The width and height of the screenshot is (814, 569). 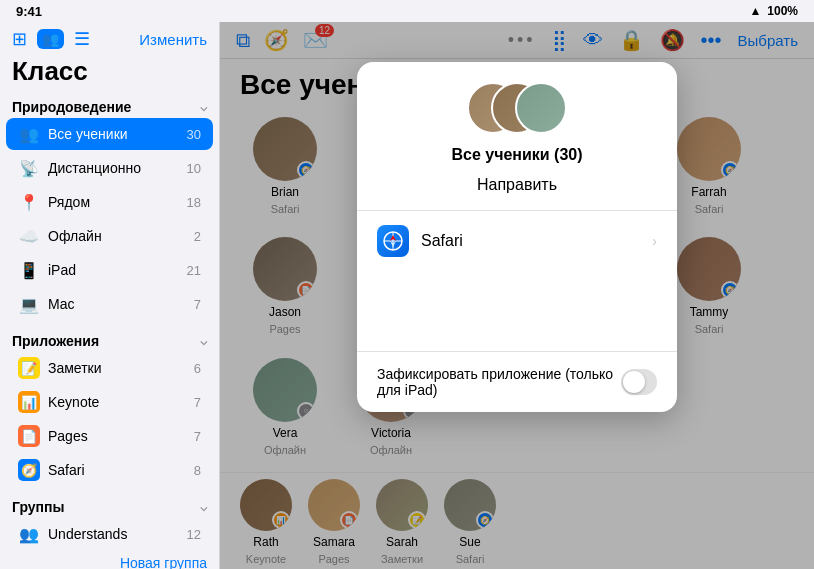 I want to click on safari-icon: 🧭, so click(x=29, y=470).